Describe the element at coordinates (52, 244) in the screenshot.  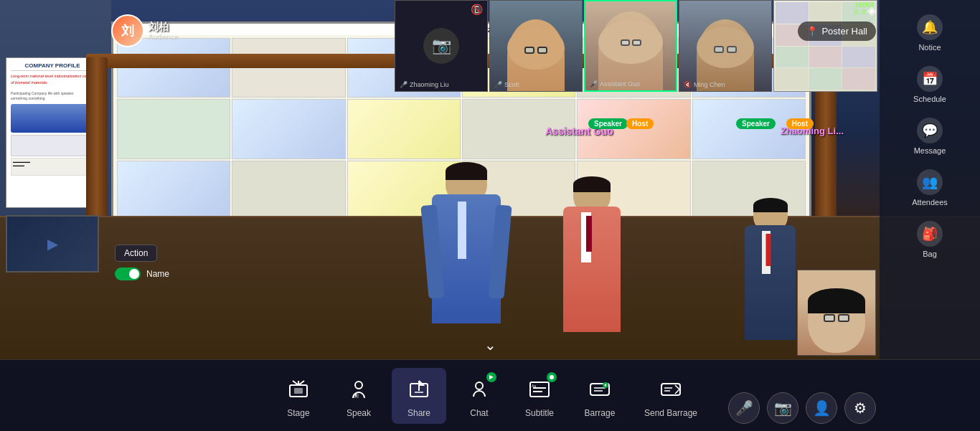
I see `left-monitor: ▶` at that location.